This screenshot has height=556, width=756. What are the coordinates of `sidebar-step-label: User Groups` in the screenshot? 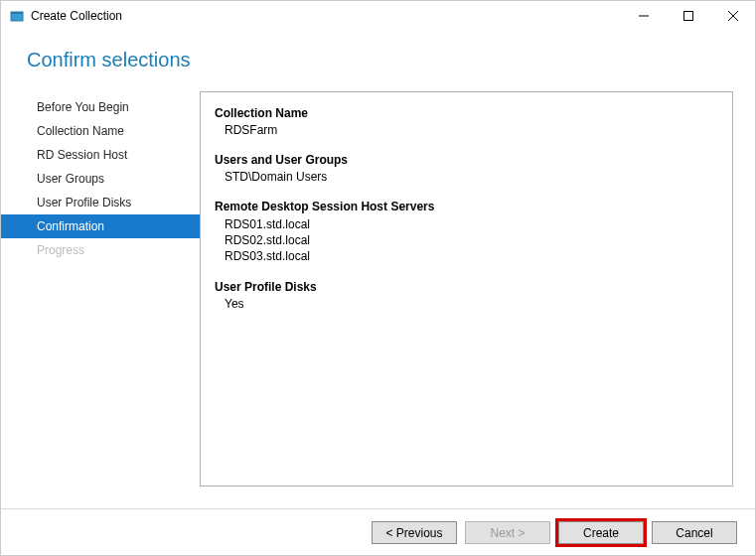 It's located at (71, 179).